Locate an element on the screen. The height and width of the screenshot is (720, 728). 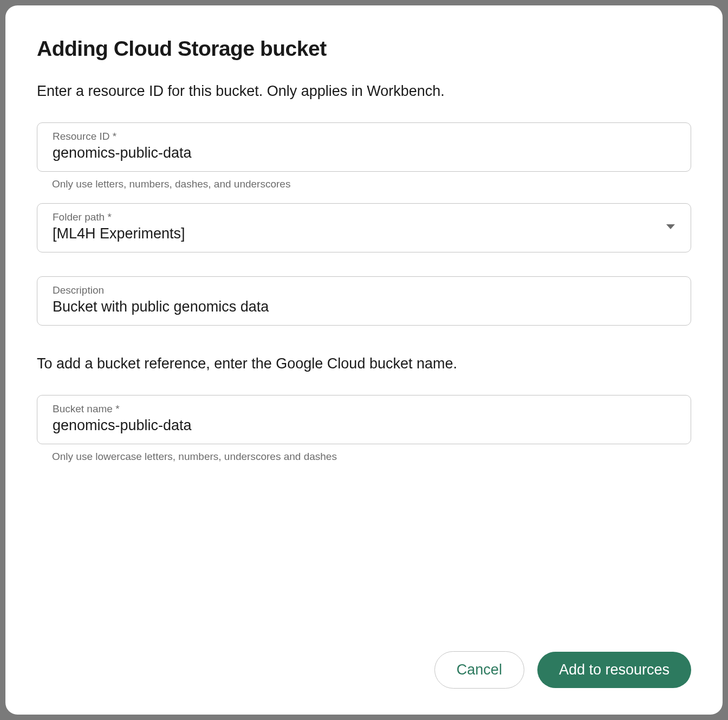
bucket-name-input is located at coordinates (364, 426).